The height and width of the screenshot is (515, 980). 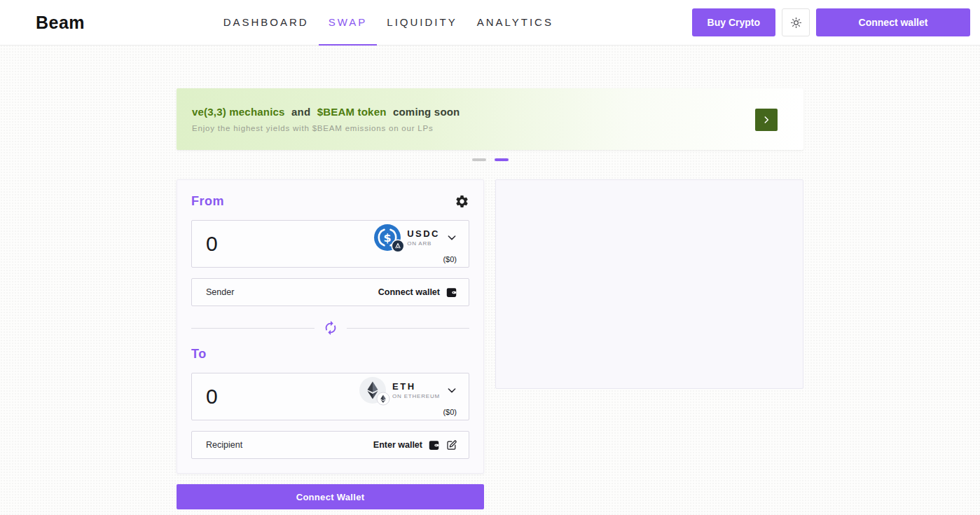 What do you see at coordinates (893, 22) in the screenshot?
I see `header-connect-wallet-button: Connect wallet` at bounding box center [893, 22].